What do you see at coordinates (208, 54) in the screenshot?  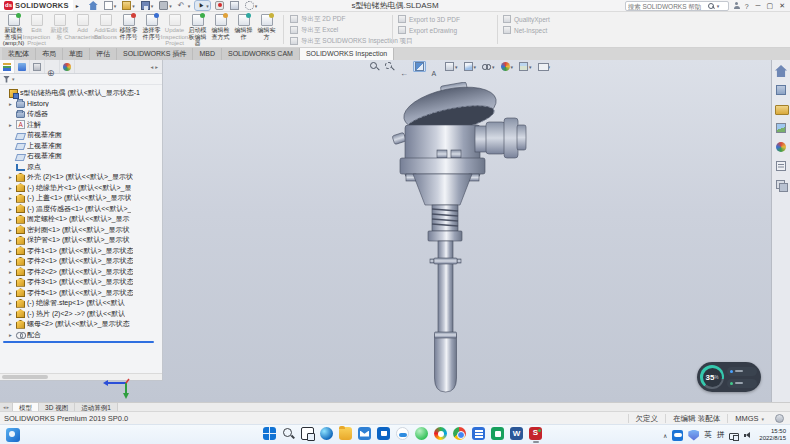 I see `command-tab: MBD` at bounding box center [208, 54].